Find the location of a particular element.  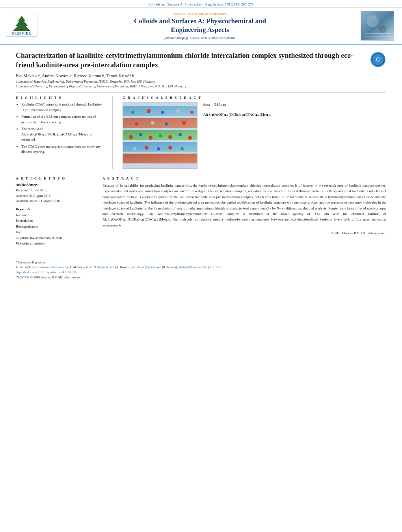

cover-image-visual is located at coordinates (378, 26).